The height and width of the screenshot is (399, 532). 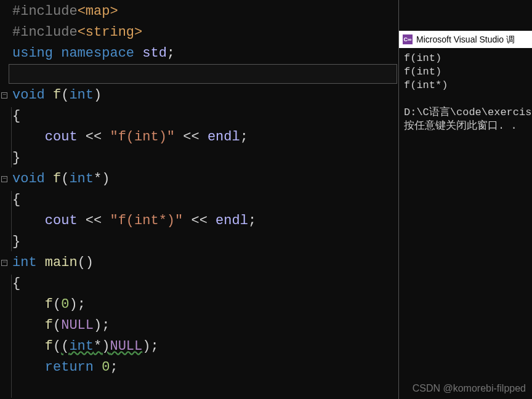 I want to click on code-line: cout << "f(int*)" << endl;, so click(x=203, y=221).